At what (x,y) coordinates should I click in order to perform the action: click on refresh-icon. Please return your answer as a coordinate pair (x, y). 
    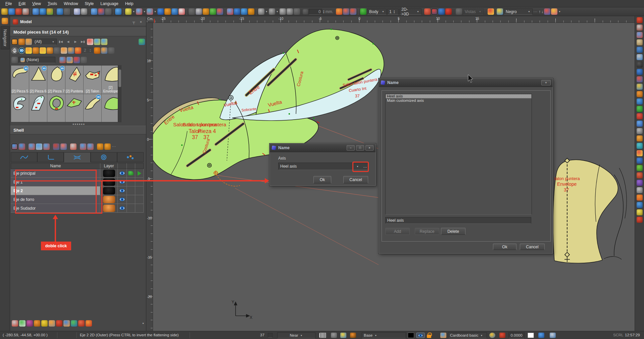
    Looking at the image, I should click on (541, 335).